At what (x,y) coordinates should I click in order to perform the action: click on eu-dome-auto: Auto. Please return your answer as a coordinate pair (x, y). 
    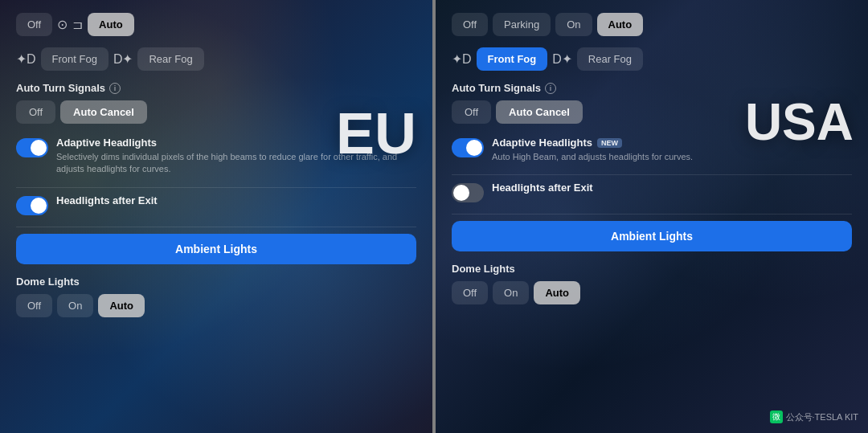
    Looking at the image, I should click on (121, 305).